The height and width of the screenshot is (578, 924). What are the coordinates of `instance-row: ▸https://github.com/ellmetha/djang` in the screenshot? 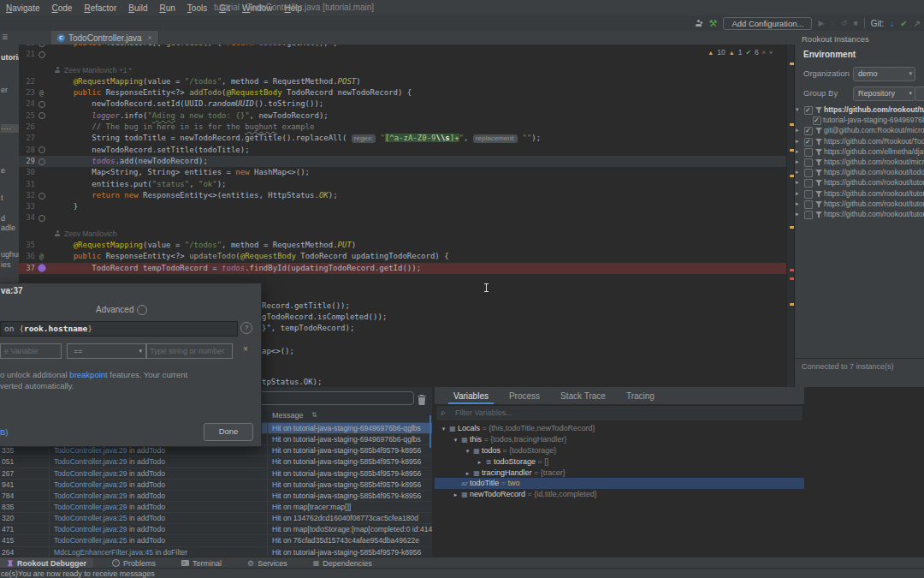 It's located at (859, 152).